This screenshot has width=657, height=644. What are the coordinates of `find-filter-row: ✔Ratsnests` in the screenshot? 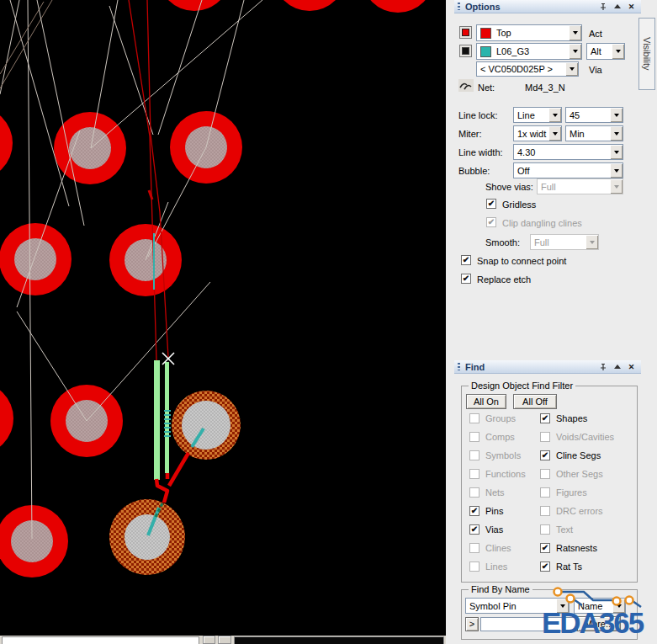 It's located at (569, 548).